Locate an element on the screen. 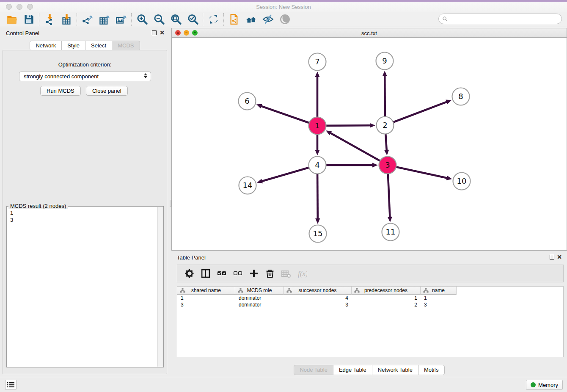 The width and height of the screenshot is (567, 392). graph-node-6: 6 is located at coordinates (247, 102).